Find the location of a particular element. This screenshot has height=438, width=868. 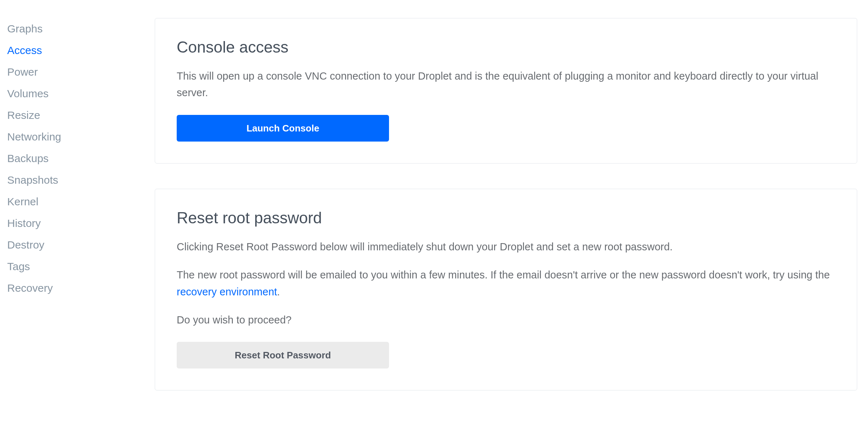

sidebar-item-graphs: Graphs is located at coordinates (81, 29).